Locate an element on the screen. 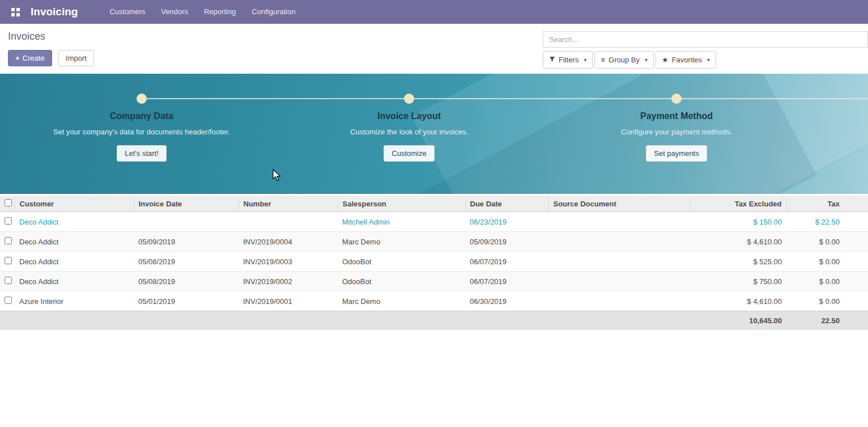 This screenshot has width=868, height=427. filters-button: Filters ▾ is located at coordinates (568, 60).